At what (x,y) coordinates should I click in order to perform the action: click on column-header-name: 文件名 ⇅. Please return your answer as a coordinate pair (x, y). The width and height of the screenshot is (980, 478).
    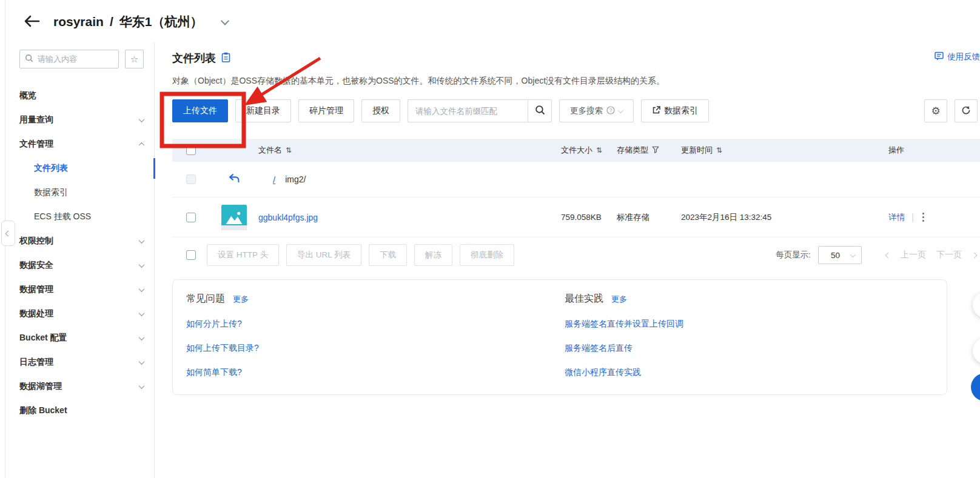
    Looking at the image, I should click on (410, 150).